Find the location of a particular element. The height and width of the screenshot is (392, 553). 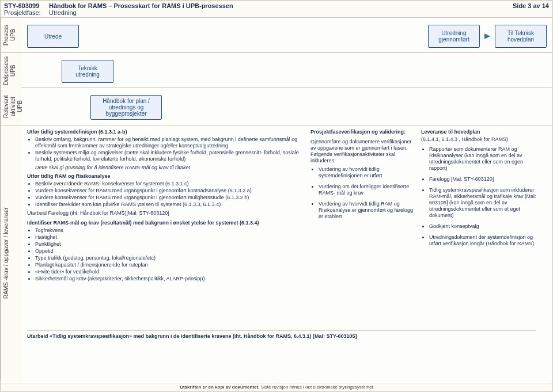

phase-label: Prosjektfase: is located at coordinates (26, 13).